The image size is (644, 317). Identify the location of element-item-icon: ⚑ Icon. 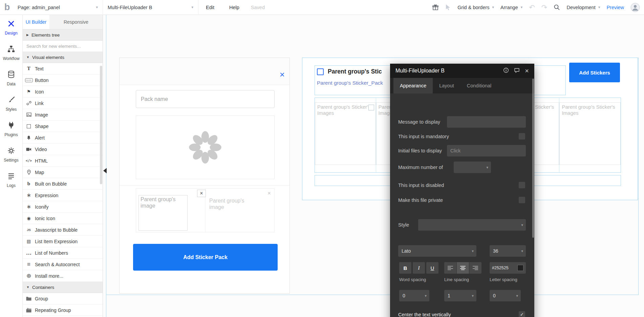
(63, 92).